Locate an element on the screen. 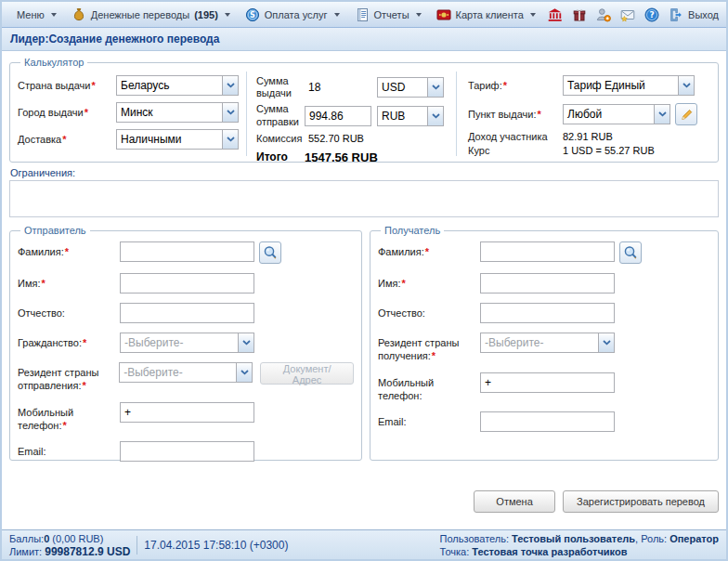 The width and height of the screenshot is (728, 561). status-bar: Баллы:0 (0,00 RUB) Лимит: 99987812.9 USD… is located at coordinates (364, 544).